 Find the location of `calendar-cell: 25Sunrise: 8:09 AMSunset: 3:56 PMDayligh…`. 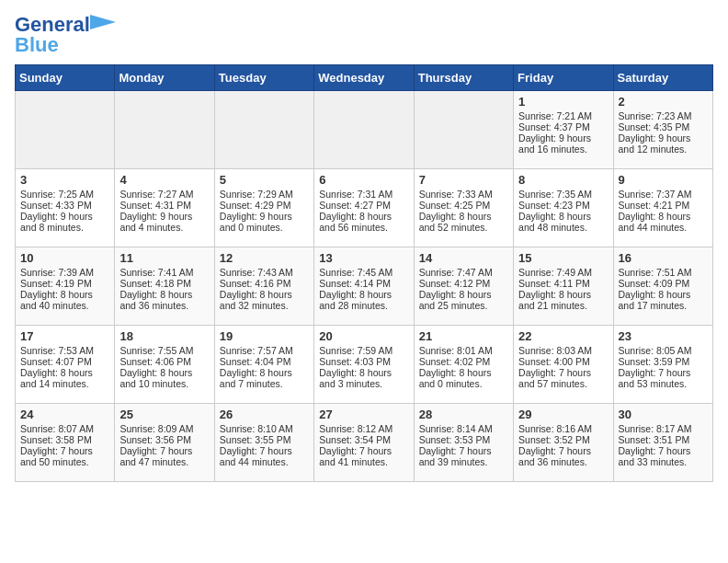

calendar-cell: 25Sunrise: 8:09 AMSunset: 3:56 PMDayligh… is located at coordinates (165, 443).